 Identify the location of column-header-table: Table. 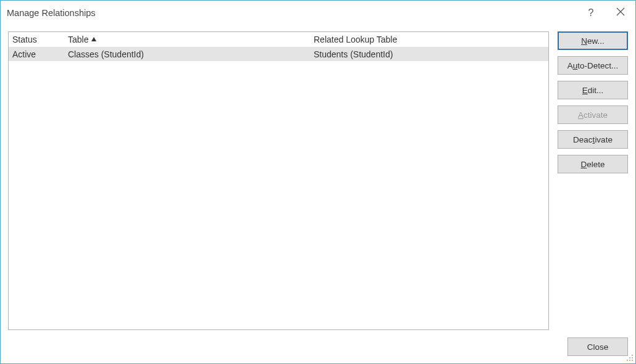
(187, 39).